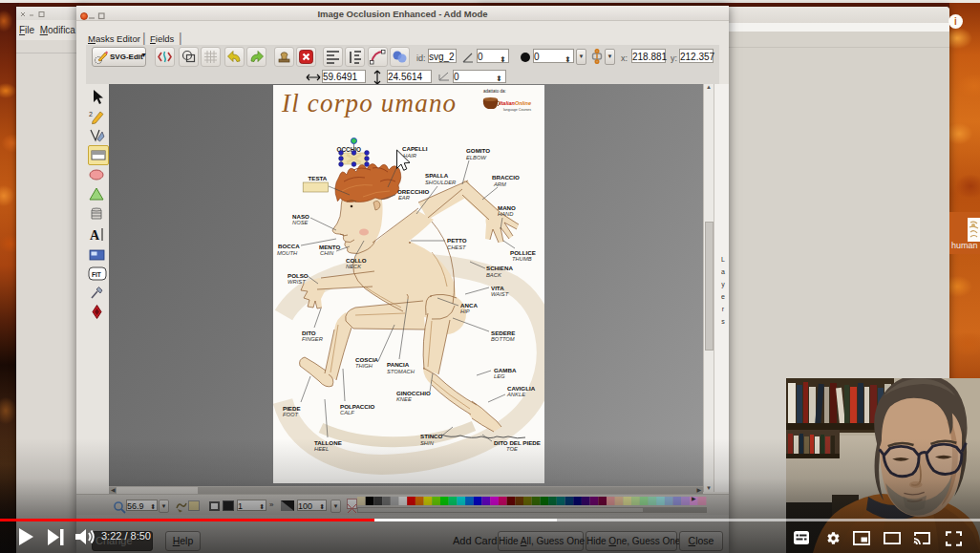 Image resolution: width=980 pixels, height=553 pixels. I want to click on svg-text: ELBOW, so click(476, 158).